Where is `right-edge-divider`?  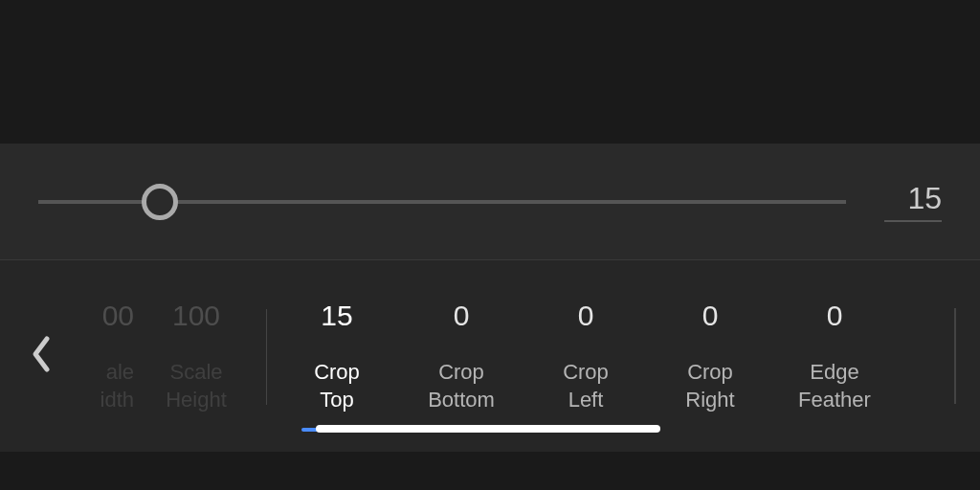 right-edge-divider is located at coordinates (955, 356).